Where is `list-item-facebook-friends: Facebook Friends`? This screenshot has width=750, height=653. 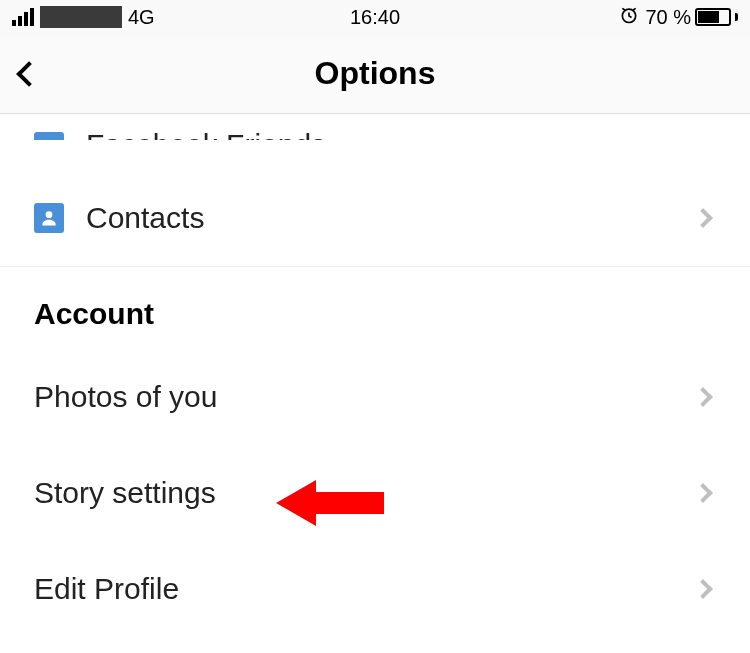 list-item-facebook-friends: Facebook Friends is located at coordinates (375, 127).